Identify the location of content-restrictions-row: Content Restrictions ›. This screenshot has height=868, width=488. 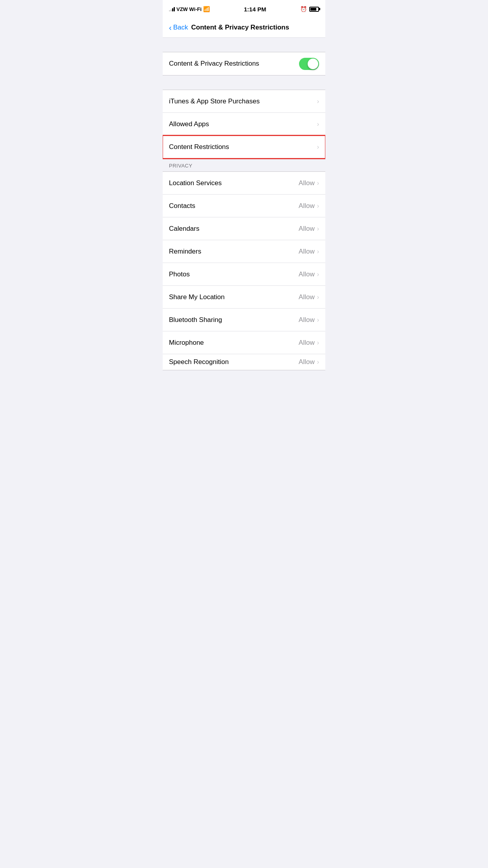
(244, 147).